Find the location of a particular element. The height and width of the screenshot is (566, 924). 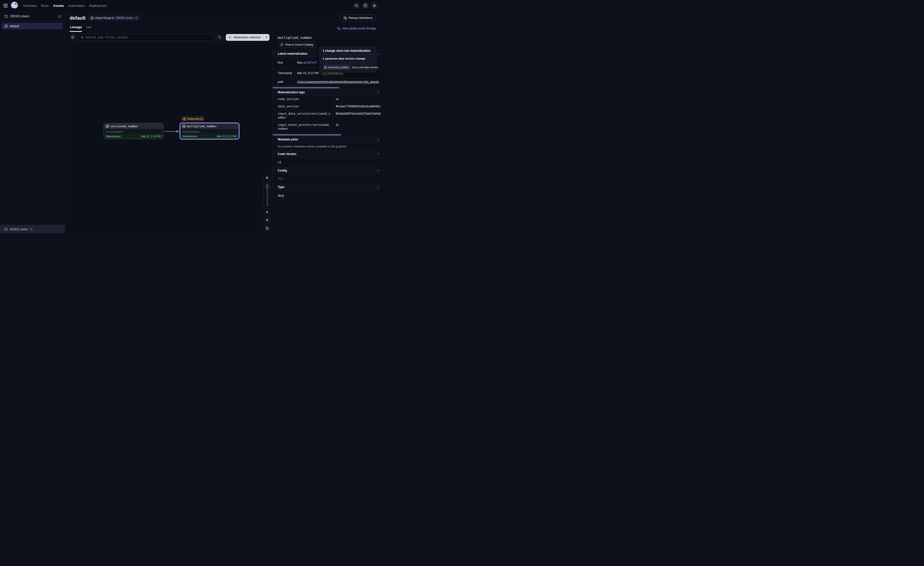

section-code-version: Code Version ▼ is located at coordinates (327, 154).